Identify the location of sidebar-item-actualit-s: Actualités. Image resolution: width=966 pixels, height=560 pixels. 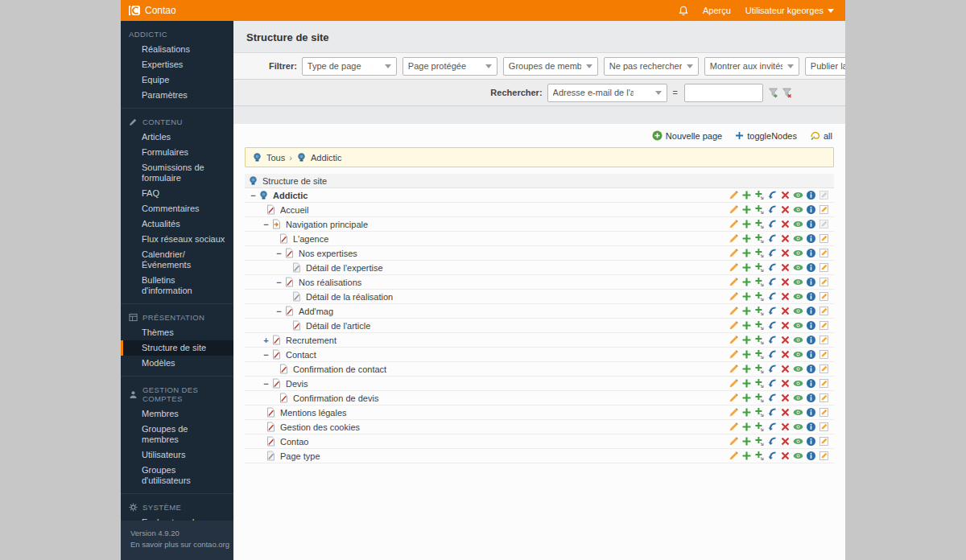
(177, 224).